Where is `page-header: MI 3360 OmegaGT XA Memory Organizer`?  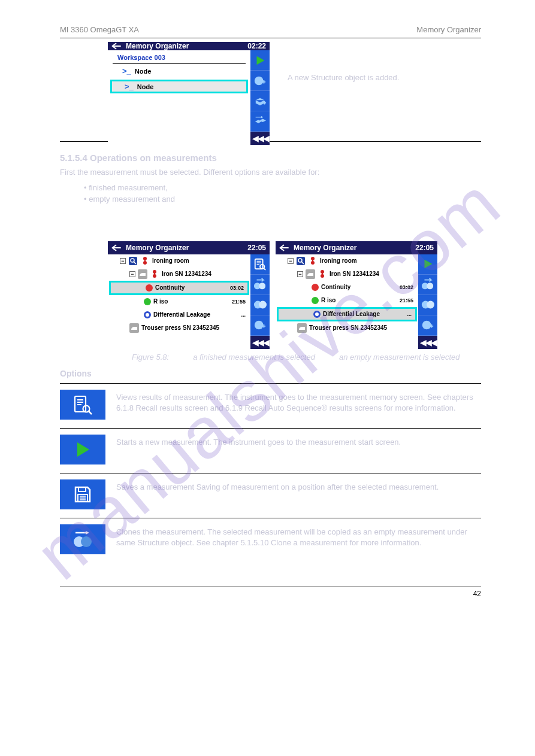
page-header: MI 3360 OmegaGT XA Memory Organizer is located at coordinates (271, 31).